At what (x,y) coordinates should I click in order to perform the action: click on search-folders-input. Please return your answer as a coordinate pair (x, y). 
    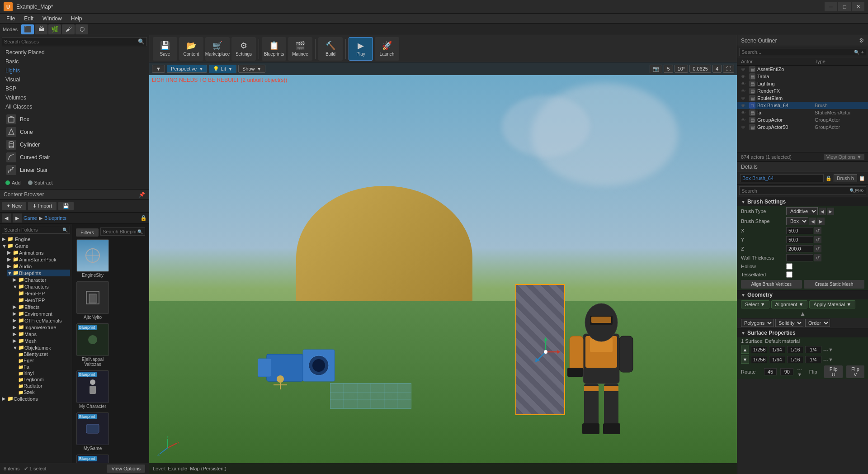
    Looking at the image, I should click on (33, 230).